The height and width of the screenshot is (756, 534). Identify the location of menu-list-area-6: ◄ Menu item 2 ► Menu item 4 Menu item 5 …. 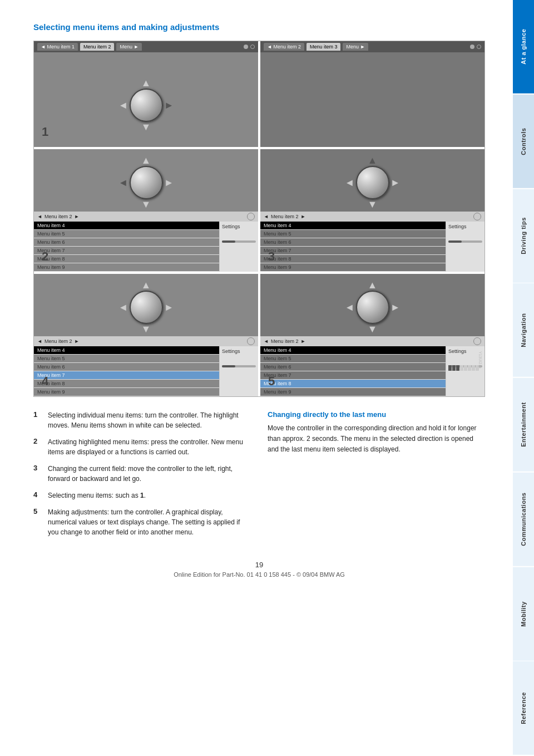
(373, 366).